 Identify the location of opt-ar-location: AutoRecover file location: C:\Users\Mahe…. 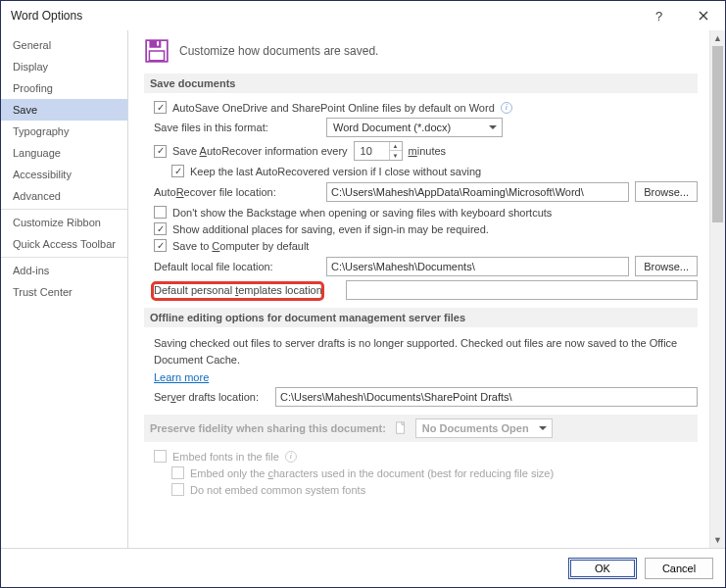
(425, 192).